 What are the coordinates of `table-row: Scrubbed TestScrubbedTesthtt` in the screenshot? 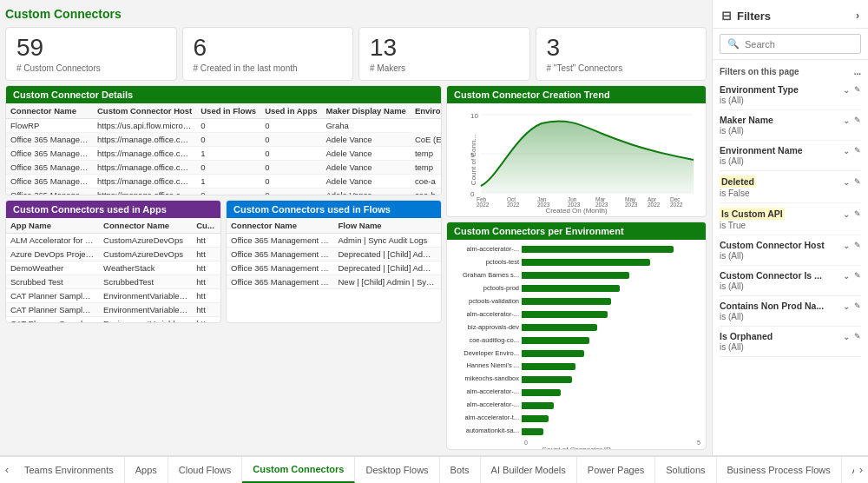 It's located at (113, 281).